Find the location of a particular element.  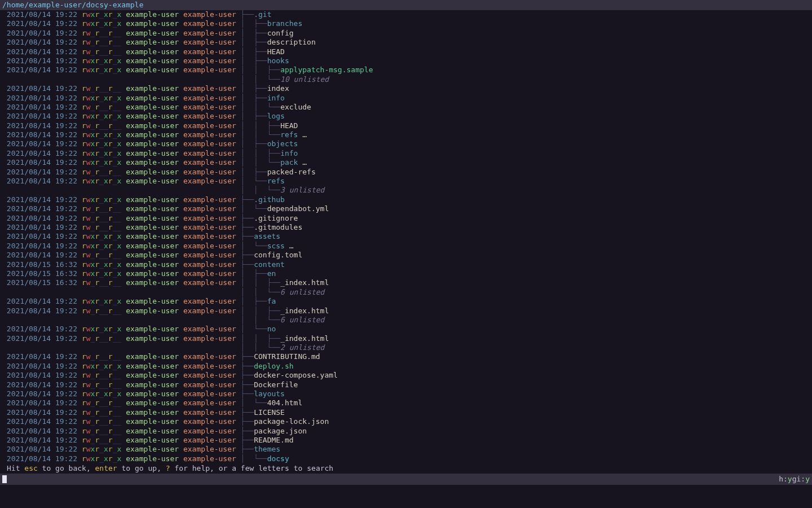

cwd-path: /home/example-user/docsy-example is located at coordinates (73, 5).